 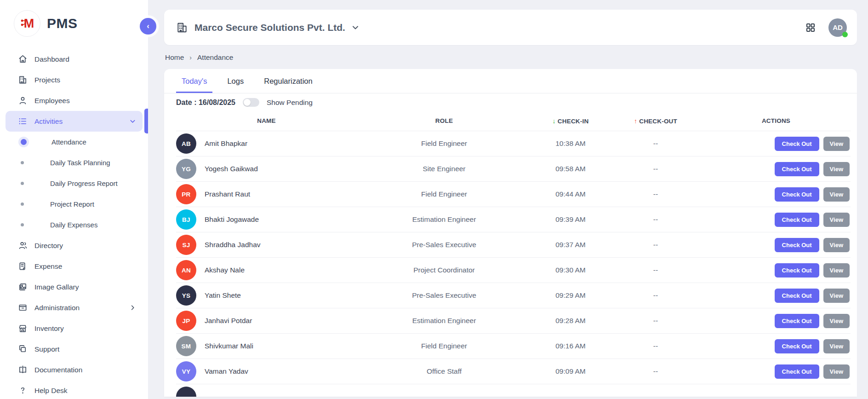 I want to click on sidebar-item-employees: Employees, so click(x=74, y=100).